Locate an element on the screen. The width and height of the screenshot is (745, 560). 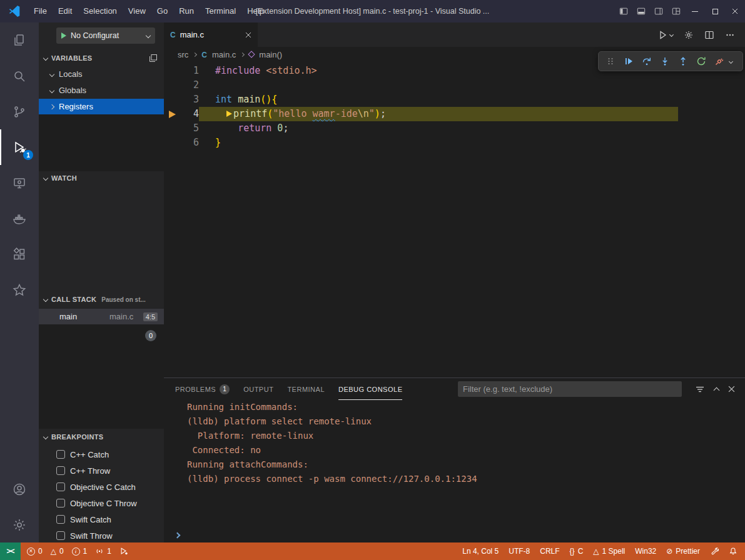
filter-lines-icon is located at coordinates (700, 389).